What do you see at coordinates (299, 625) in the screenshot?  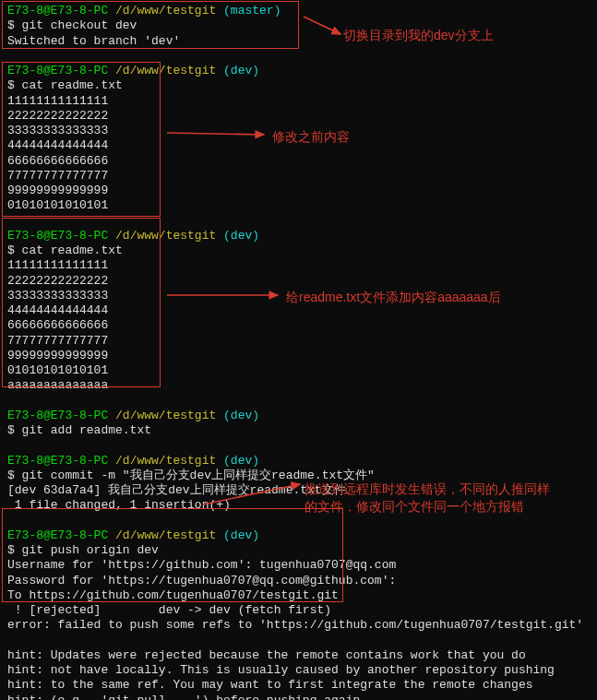 I see `output-line: error: failed to push some refs to 'http…` at bounding box center [299, 625].